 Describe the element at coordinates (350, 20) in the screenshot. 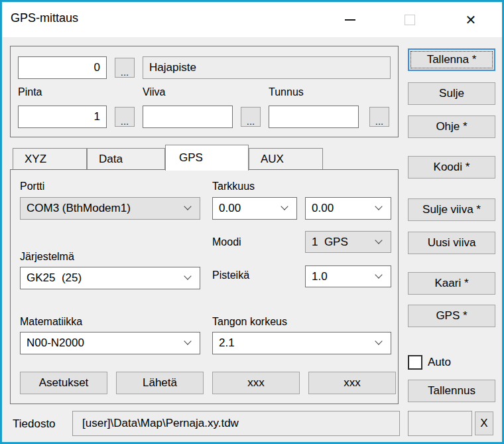

I see `minimize-button` at that location.